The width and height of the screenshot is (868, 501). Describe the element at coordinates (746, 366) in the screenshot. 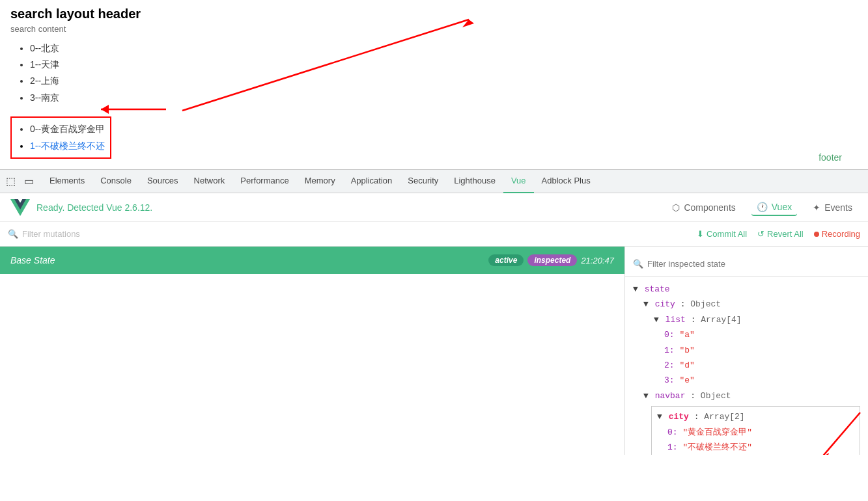

I see `state-tree: ▼ state ▼ city : Object ▼` at that location.